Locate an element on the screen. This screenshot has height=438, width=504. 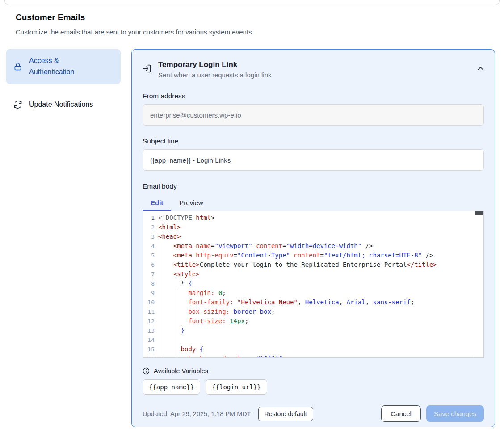
code-line: 16 background-color: #f6f6f6; is located at coordinates (313, 356).